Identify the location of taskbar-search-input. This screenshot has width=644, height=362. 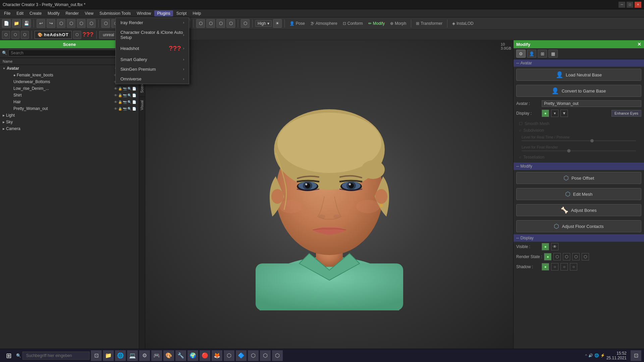
(56, 356).